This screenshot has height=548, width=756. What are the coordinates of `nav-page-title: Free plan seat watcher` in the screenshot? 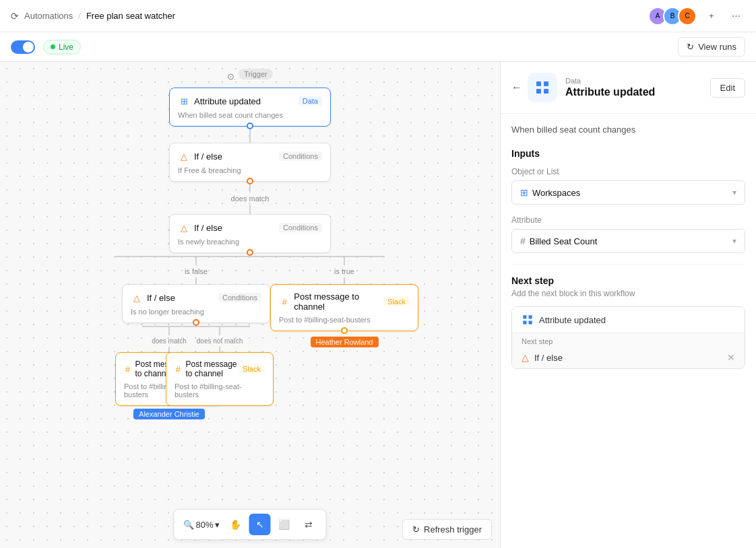 It's located at (131, 16).